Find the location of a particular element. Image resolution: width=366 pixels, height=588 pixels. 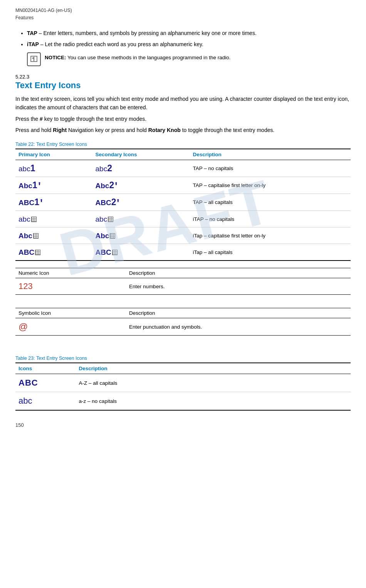

table23-col2: Description is located at coordinates (213, 369).